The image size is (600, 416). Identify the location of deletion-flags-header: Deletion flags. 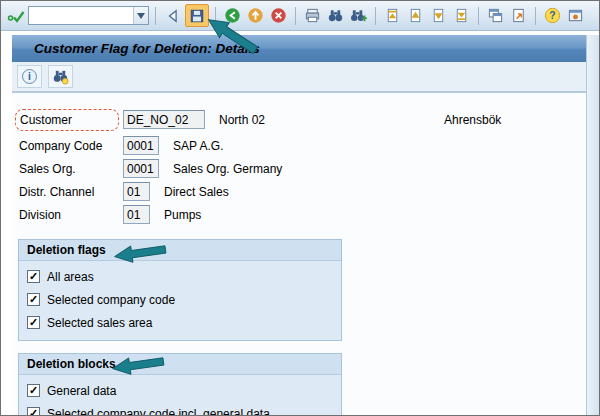
(180, 250).